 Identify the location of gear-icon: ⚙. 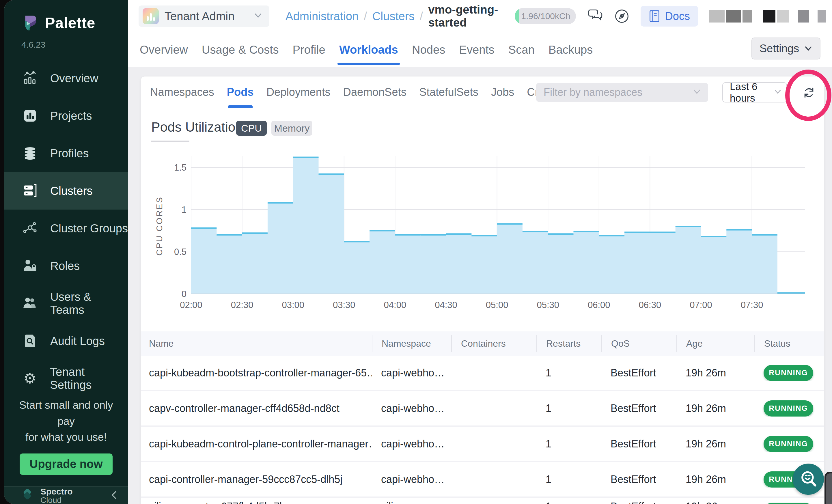
(30, 378).